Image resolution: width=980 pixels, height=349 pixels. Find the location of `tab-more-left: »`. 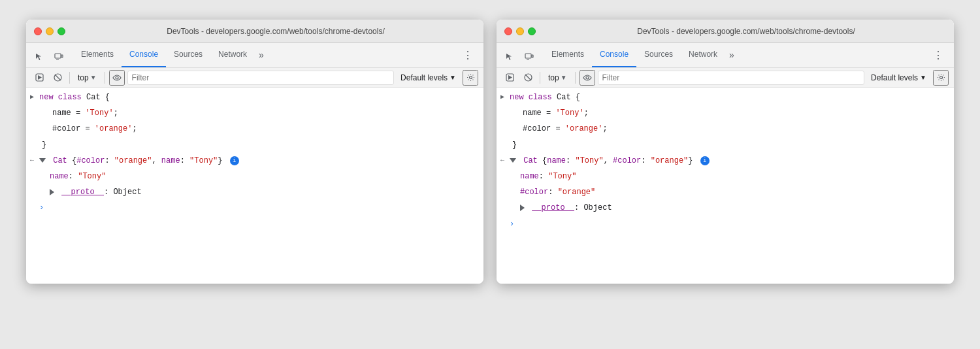

tab-more-left: » is located at coordinates (261, 55).